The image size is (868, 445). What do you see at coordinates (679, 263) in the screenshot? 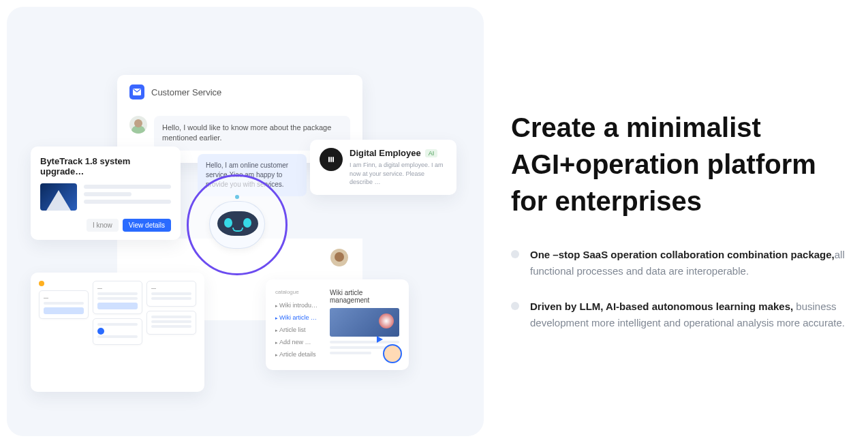
I see `feature-bullet: One –stop SaaS operation collaboration c…` at bounding box center [679, 263].